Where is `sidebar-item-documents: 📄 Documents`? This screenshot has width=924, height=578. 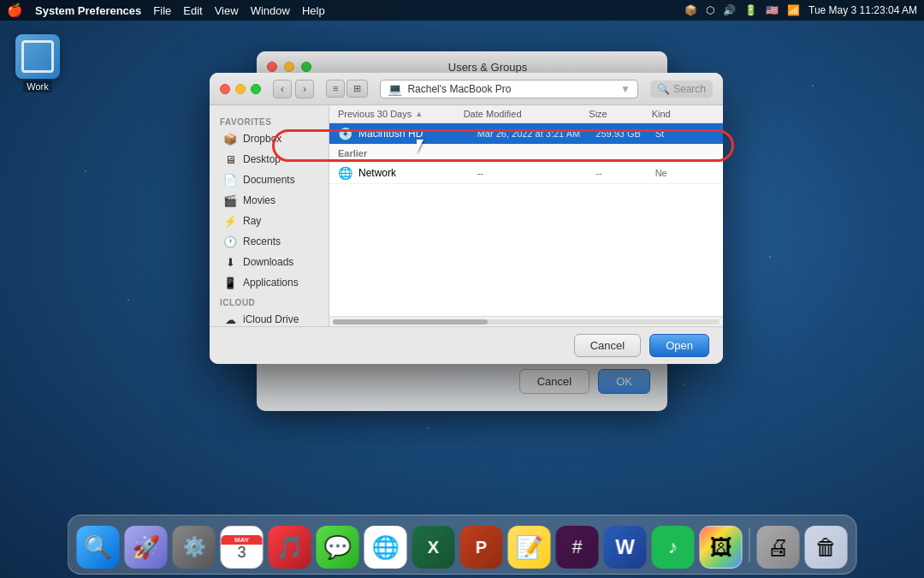 sidebar-item-documents: 📄 Documents is located at coordinates (269, 180).